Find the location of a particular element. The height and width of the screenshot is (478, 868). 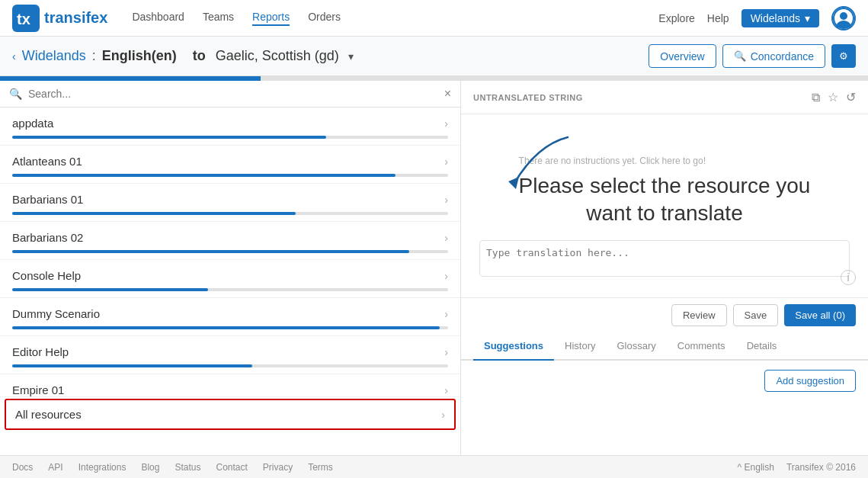

top-nav: tx transifex Dashboard Teams Reports Ord… is located at coordinates (434, 18).